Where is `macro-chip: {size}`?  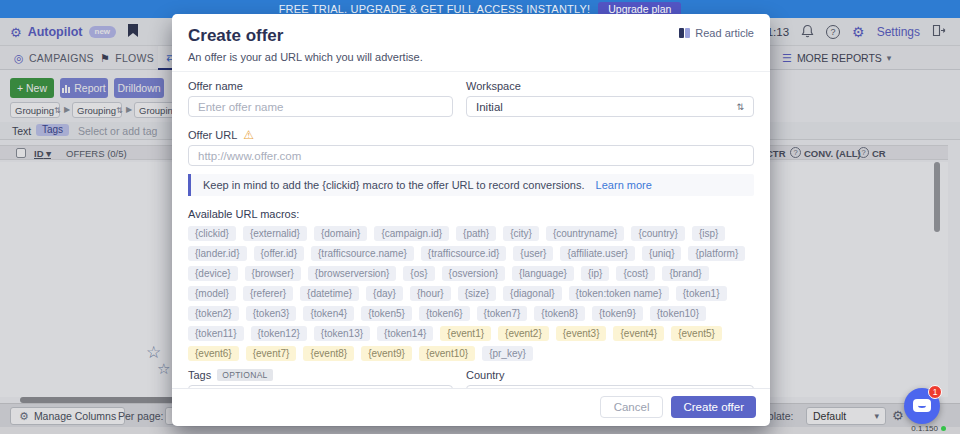 macro-chip: {size} is located at coordinates (477, 294).